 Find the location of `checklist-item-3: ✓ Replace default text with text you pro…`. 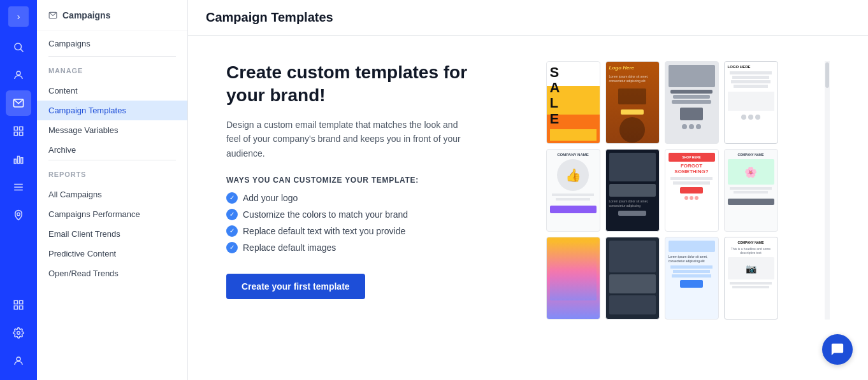

checklist-item-3: ✓ Replace default text with text you pro… is located at coordinates (347, 231).